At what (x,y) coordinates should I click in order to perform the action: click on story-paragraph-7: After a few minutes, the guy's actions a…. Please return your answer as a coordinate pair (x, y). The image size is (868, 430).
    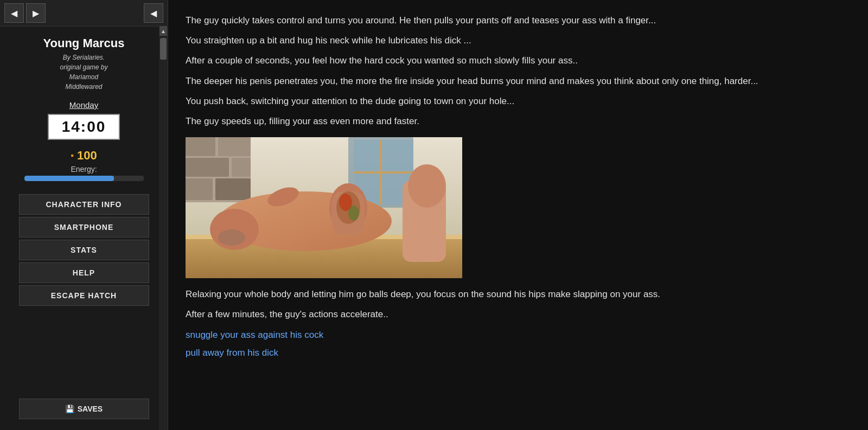
    Looking at the image, I should click on (518, 315).